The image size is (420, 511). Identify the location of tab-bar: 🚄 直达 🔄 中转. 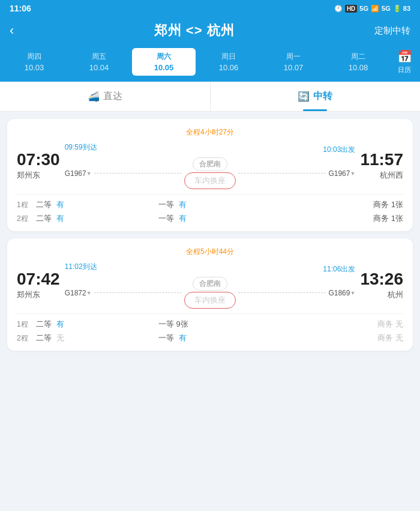
(210, 97).